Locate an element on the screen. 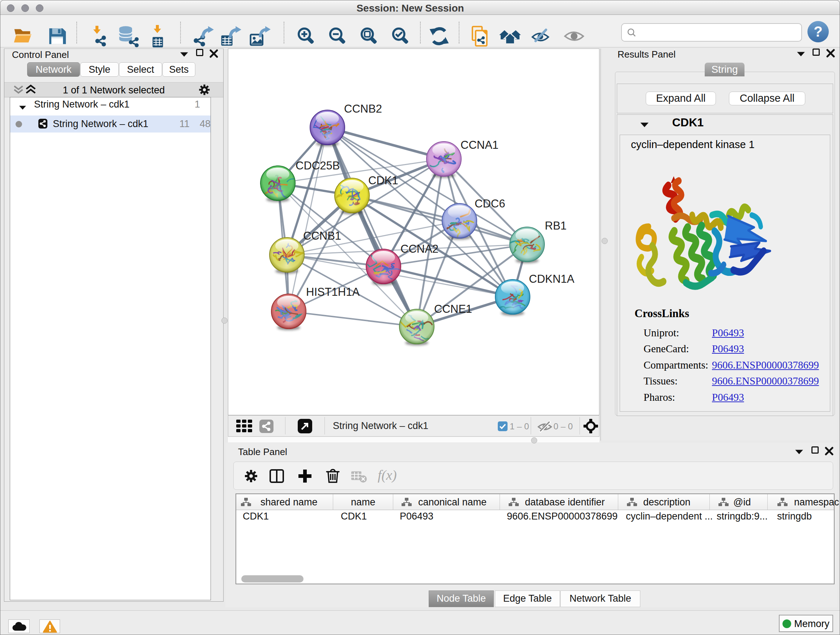 Image resolution: width=840 pixels, height=635 pixels. svg-text: CCNA2 is located at coordinates (420, 249).